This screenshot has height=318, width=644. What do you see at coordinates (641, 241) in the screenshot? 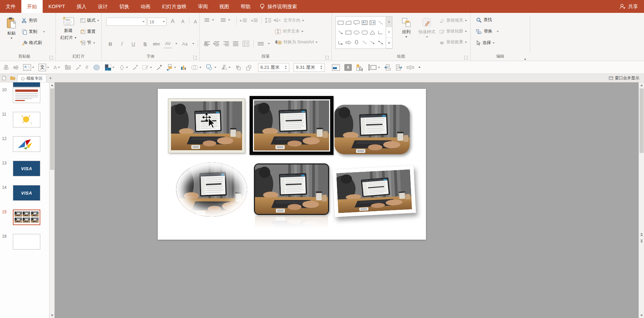
I see `next-slide-button` at bounding box center [641, 241].